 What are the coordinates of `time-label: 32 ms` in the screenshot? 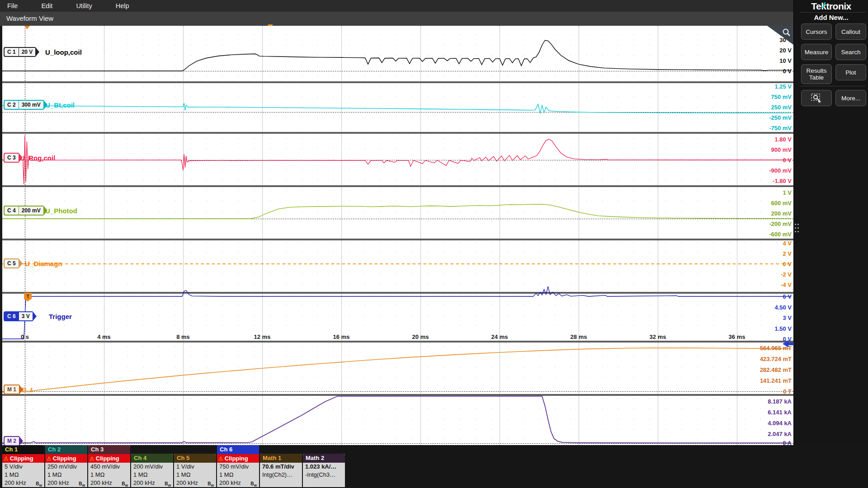 It's located at (658, 337).